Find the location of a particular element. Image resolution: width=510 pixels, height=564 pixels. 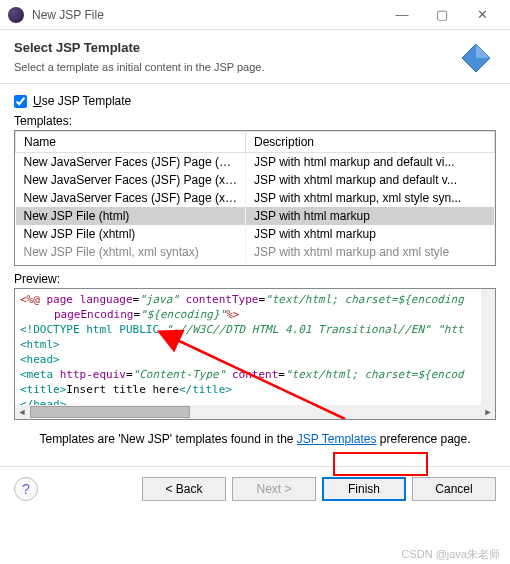

minimize-button: — is located at coordinates (402, 15).